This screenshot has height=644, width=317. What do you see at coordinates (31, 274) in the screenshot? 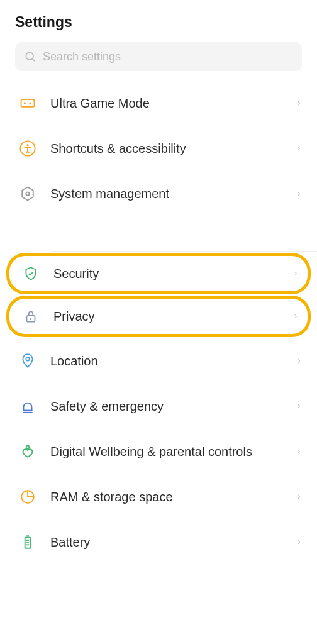
I see `shield-check-icon` at bounding box center [31, 274].